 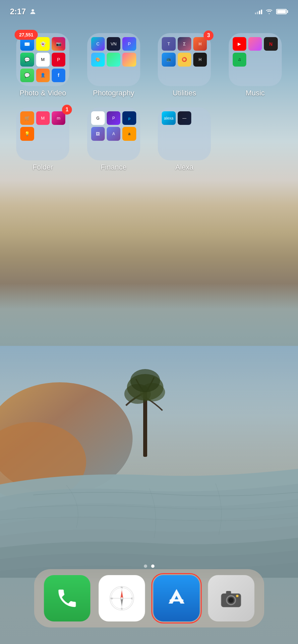 What do you see at coordinates (255, 60) in the screenshot?
I see `mini-m2` at bounding box center [255, 60].